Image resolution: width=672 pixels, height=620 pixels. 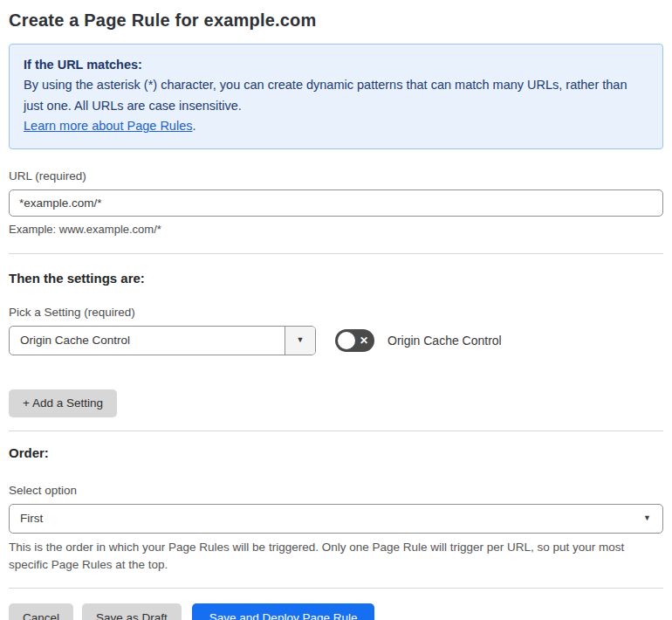 What do you see at coordinates (336, 452) in the screenshot?
I see `order-section-heading: Order:` at bounding box center [336, 452].